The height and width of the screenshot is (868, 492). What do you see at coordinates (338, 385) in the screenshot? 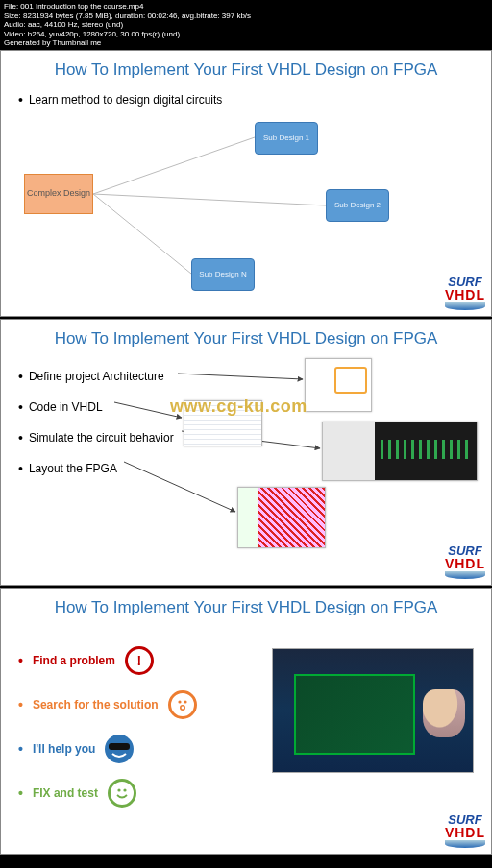
I see `architecture-diagram-thumbnail` at bounding box center [338, 385].